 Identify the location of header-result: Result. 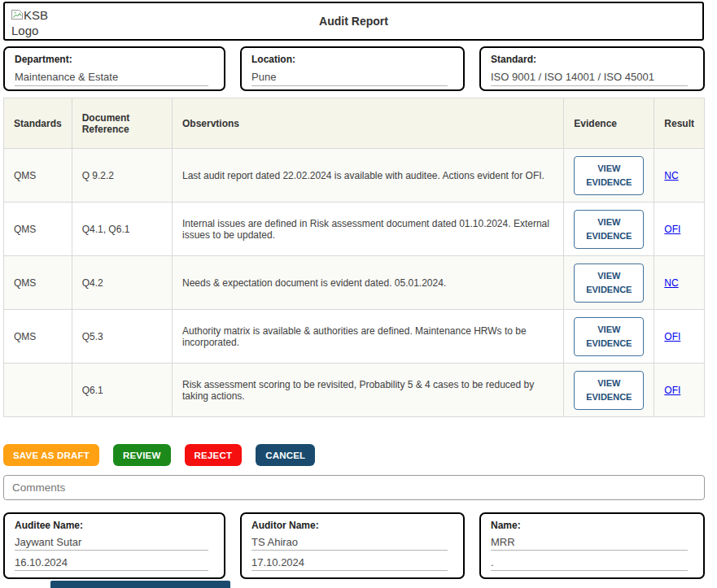
(680, 124).